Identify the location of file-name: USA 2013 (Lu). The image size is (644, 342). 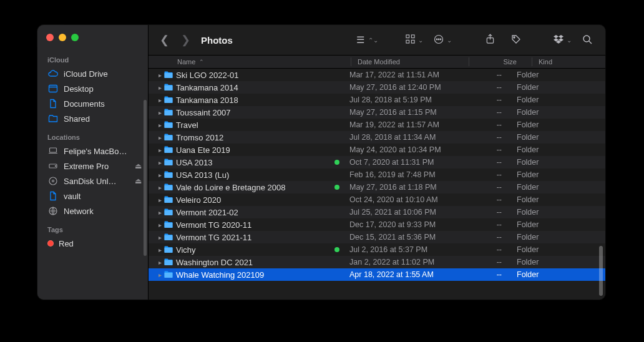
(202, 175).